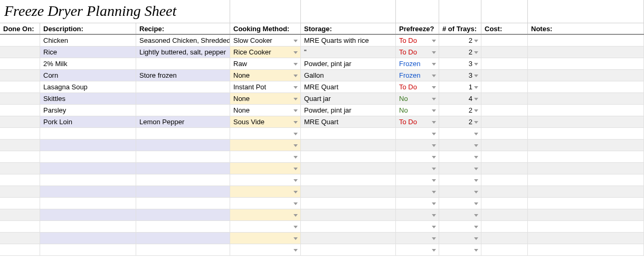  Describe the element at coordinates (348, 98) in the screenshot. I see `cell-storage: Quart jar` at that location.